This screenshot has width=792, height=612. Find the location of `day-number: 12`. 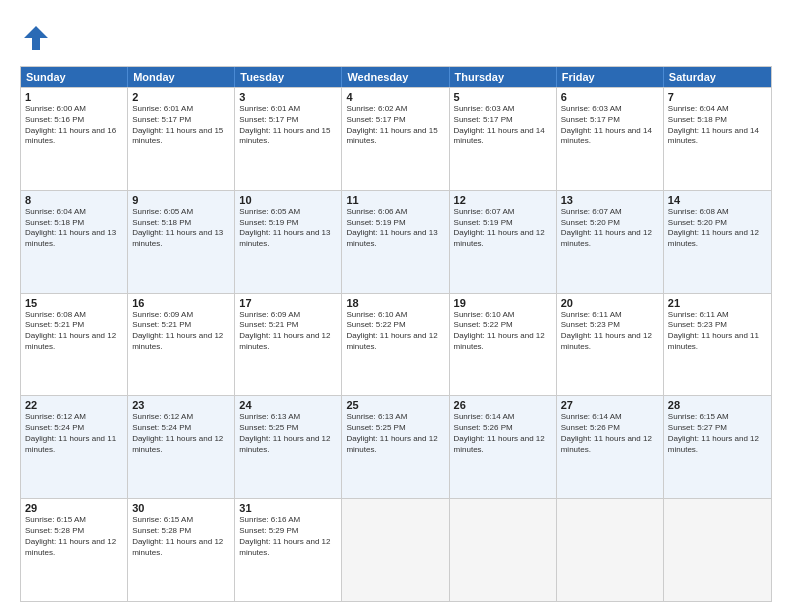

day-number: 12 is located at coordinates (503, 200).